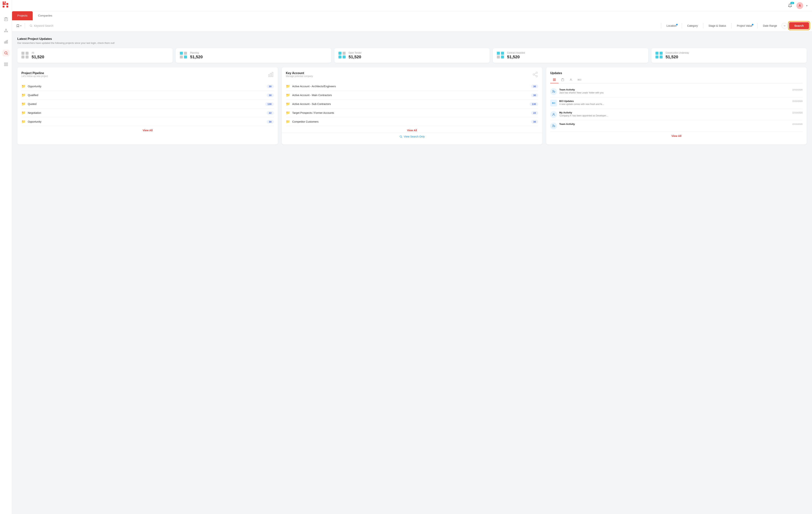 The height and width of the screenshot is (514, 812). What do you see at coordinates (6, 42) in the screenshot?
I see `bar-chart-icon` at bounding box center [6, 42].